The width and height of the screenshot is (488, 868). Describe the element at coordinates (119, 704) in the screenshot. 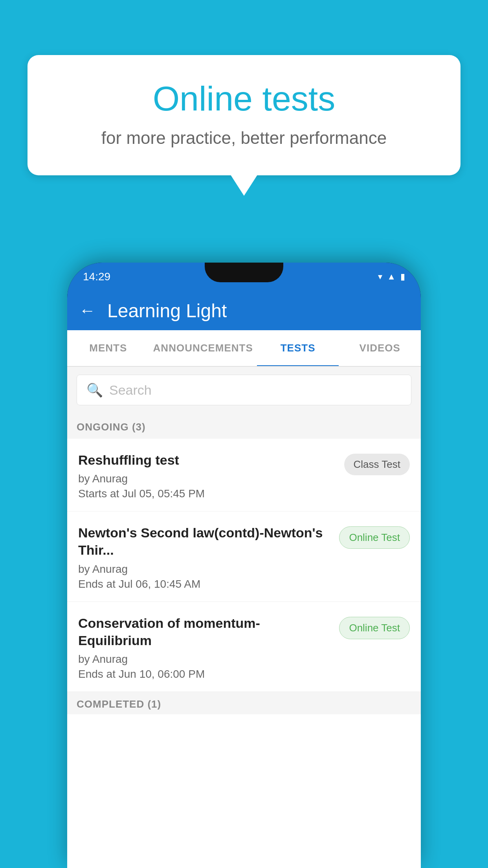

I see `completed-label: COMPLETED (1)` at that location.